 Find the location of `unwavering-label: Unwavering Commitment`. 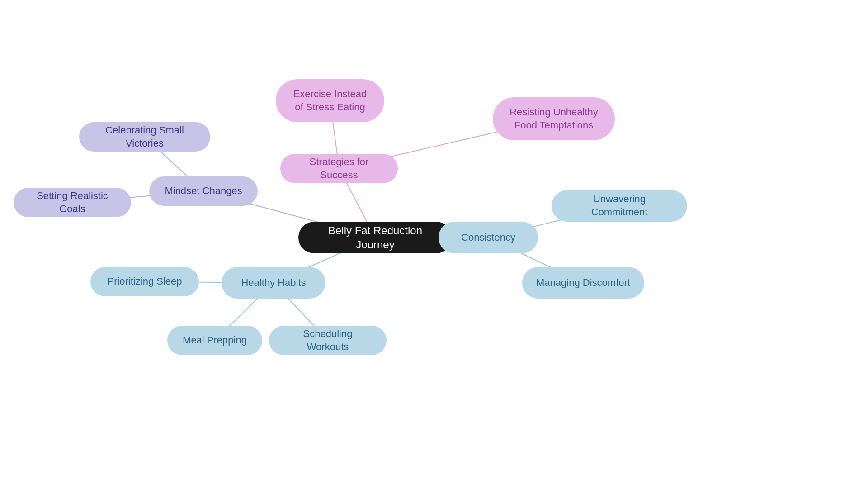

unwavering-label: Unwavering Commitment is located at coordinates (619, 205).